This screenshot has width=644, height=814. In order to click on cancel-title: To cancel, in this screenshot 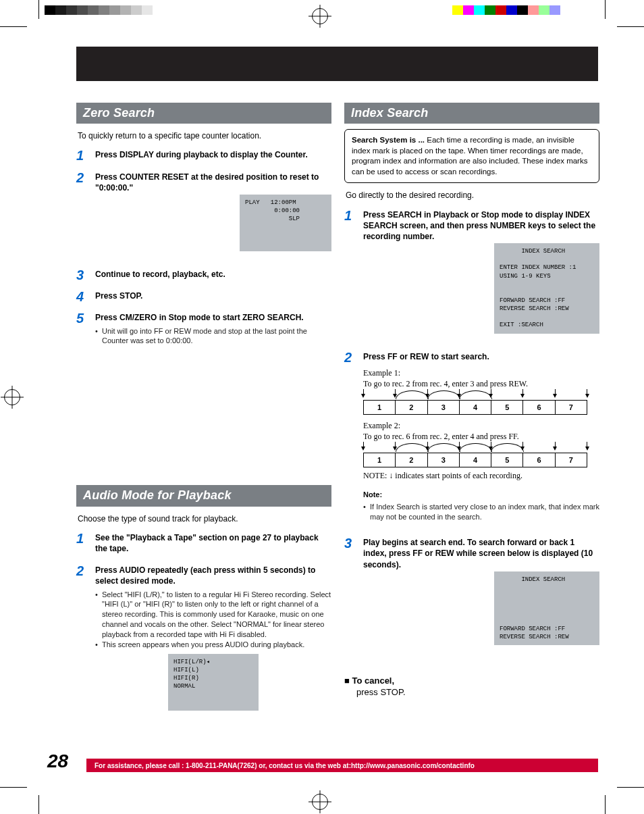, I will do `click(373, 681)`.